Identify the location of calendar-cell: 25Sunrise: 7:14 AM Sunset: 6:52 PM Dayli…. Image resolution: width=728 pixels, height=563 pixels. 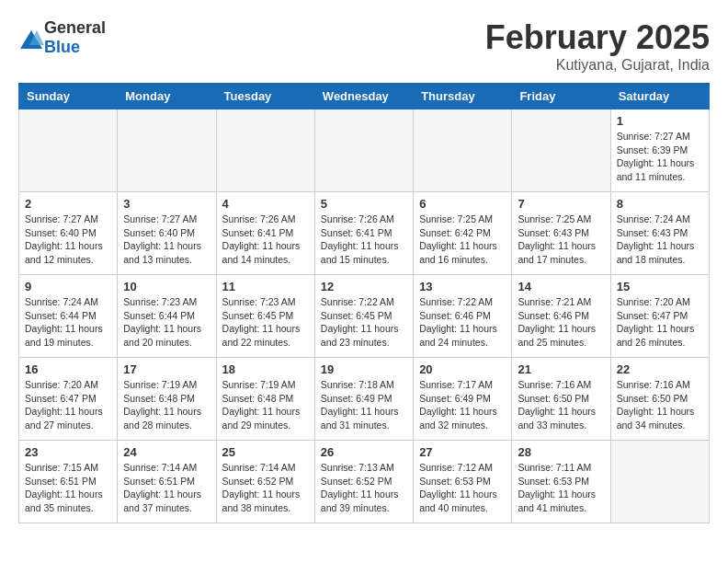
(265, 482).